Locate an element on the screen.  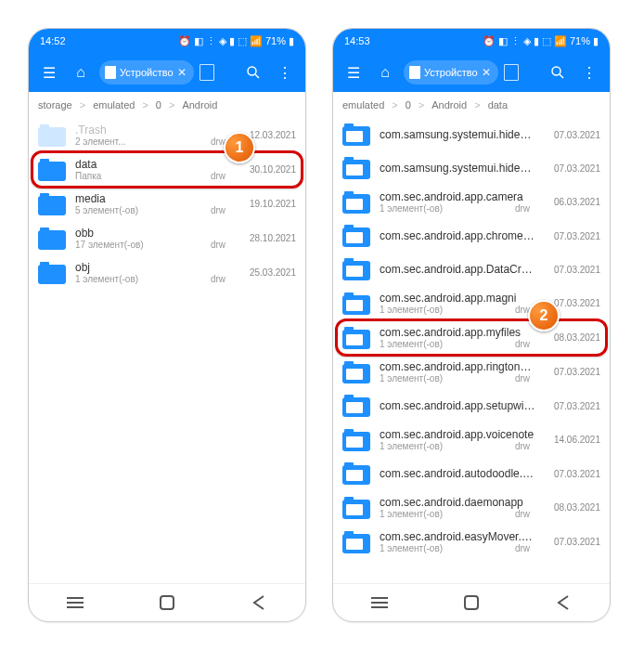
file-date: 28.10.2021 is located at coordinates (269, 238).